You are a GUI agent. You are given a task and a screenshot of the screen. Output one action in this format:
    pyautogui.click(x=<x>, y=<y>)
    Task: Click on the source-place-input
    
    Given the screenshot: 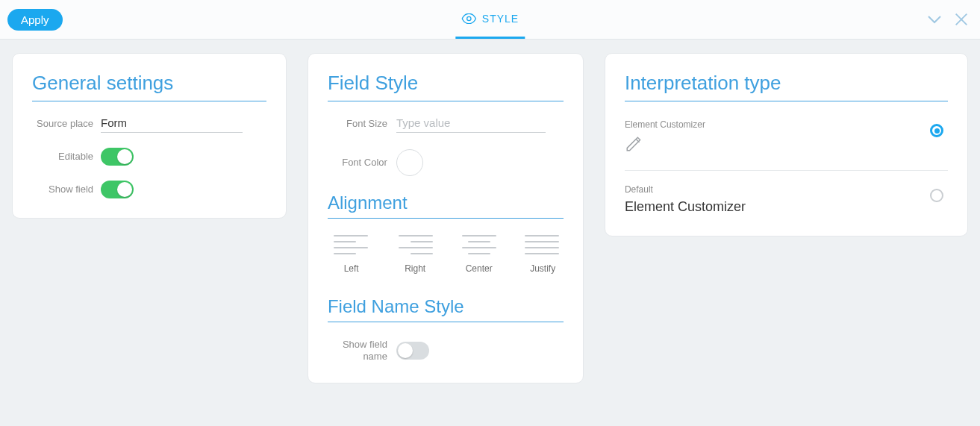 What is the action you would take?
    pyautogui.click(x=172, y=124)
    